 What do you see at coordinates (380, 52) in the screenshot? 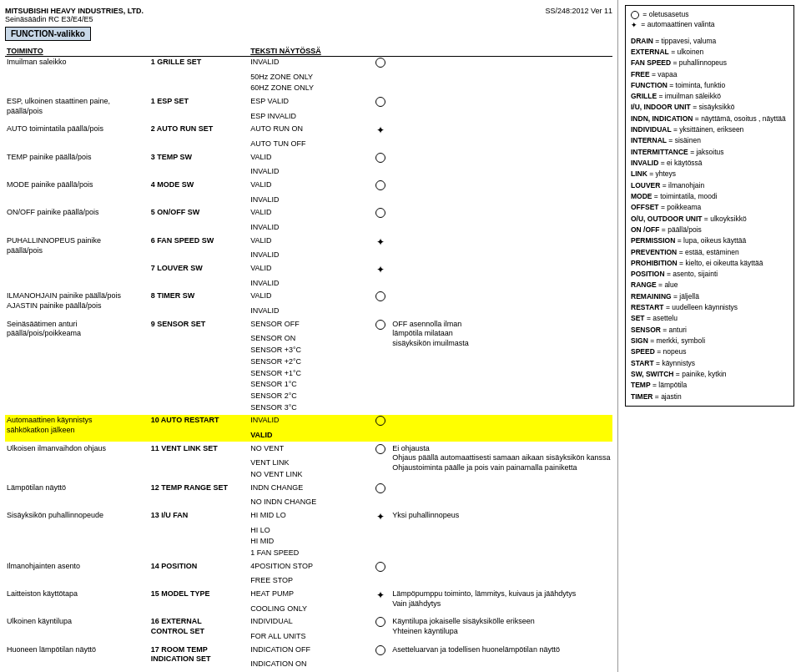
I see `col-header-circle` at bounding box center [380, 52].